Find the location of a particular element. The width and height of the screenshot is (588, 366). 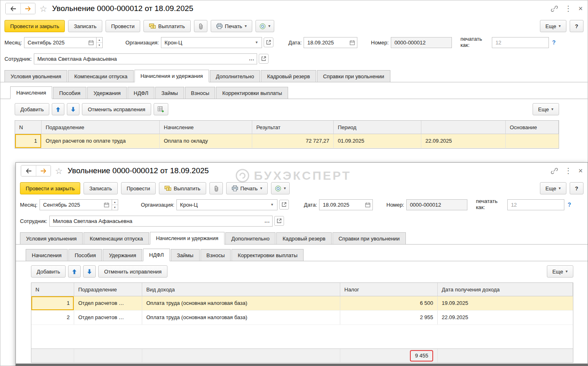

table-cell: 2 955 is located at coordinates (389, 317).